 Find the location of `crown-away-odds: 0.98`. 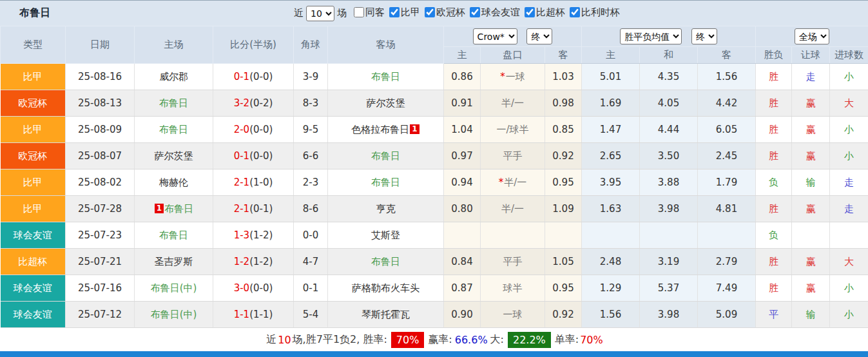

crown-away-odds: 0.98 is located at coordinates (563, 103).